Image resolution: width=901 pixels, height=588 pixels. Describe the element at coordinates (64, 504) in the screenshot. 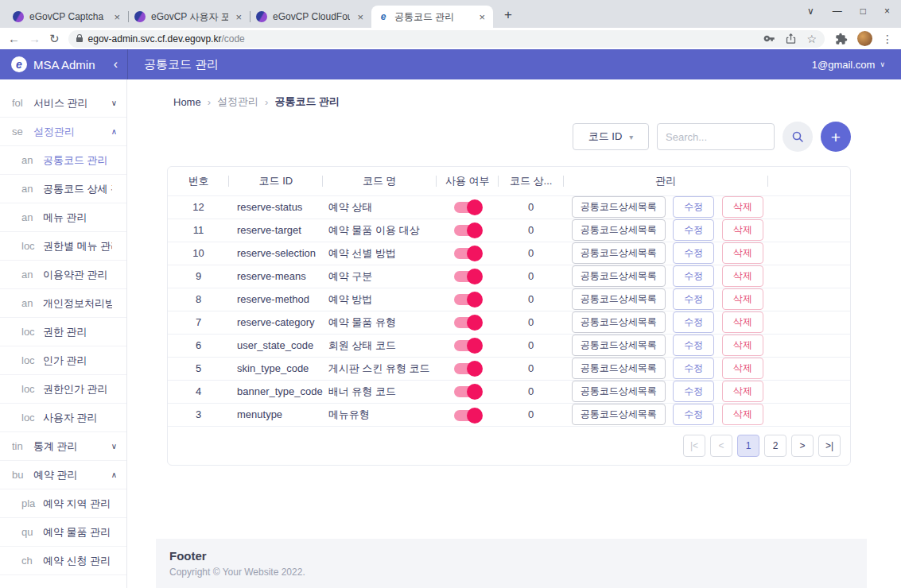

I see `sidebar-item: pla 예약 지역 관리` at that location.